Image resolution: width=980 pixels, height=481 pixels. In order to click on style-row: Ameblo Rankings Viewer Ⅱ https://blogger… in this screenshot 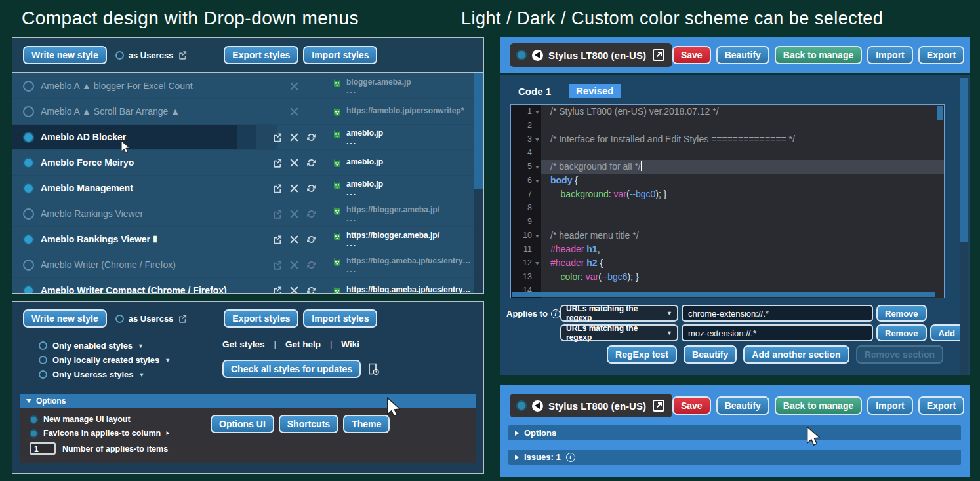, I will do `click(243, 240)`.